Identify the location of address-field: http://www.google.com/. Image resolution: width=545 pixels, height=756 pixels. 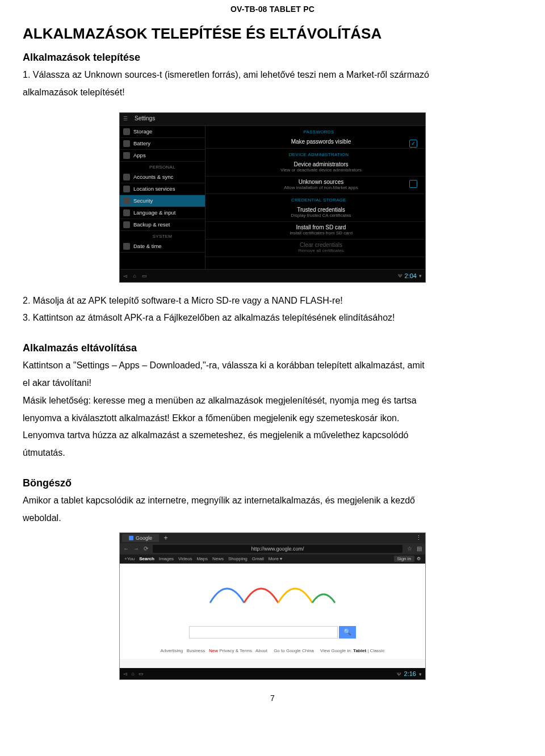
(278, 549).